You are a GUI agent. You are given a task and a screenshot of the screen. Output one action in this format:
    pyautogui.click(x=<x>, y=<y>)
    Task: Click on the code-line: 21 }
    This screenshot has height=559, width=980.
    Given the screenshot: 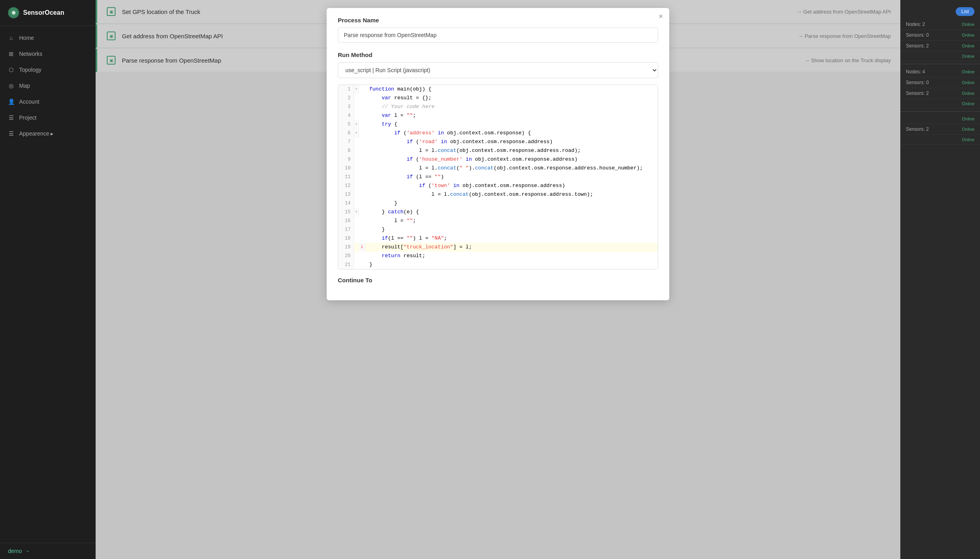 What is the action you would take?
    pyautogui.click(x=498, y=265)
    